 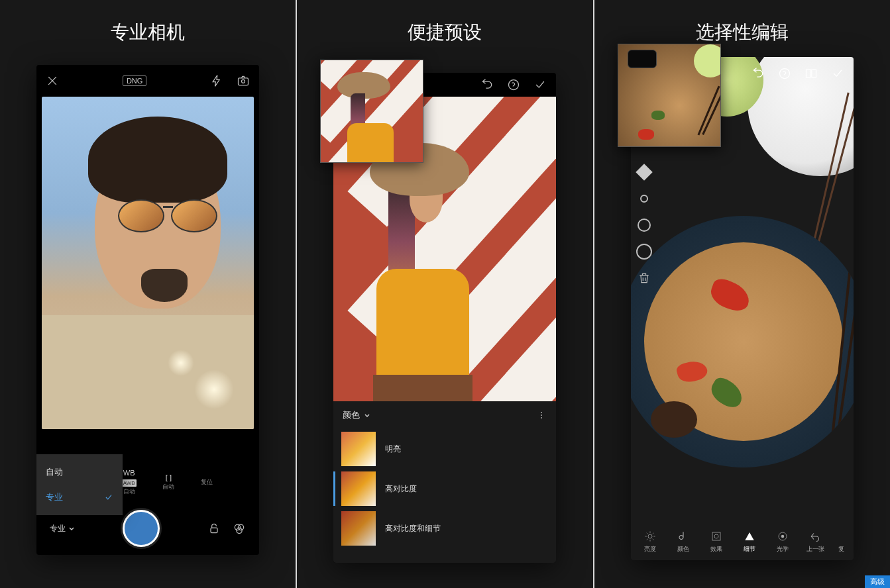 What do you see at coordinates (650, 536) in the screenshot?
I see `sun-icon` at bounding box center [650, 536].